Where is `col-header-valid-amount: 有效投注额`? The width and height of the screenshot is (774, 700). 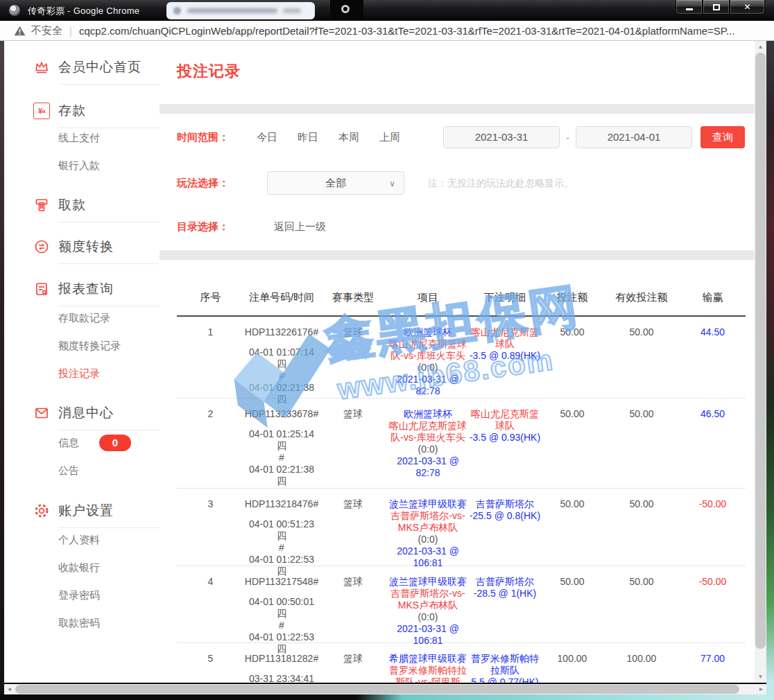 col-header-valid-amount: 有效投注额 is located at coordinates (642, 298).